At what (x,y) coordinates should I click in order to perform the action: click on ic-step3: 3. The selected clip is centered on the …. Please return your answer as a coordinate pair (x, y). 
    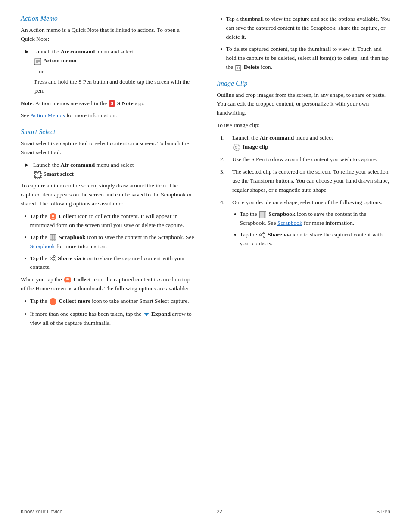
    Looking at the image, I should click on (305, 181).